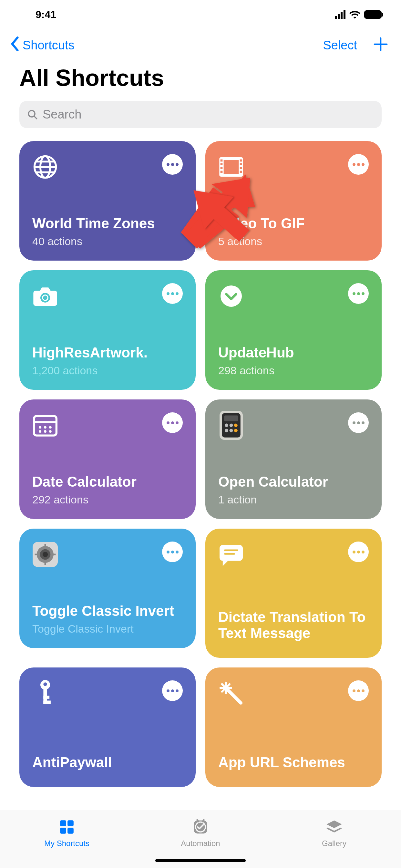 The width and height of the screenshot is (401, 868). Describe the element at coordinates (294, 727) in the screenshot. I see `shortcut-card: App URL Schemes` at that location.